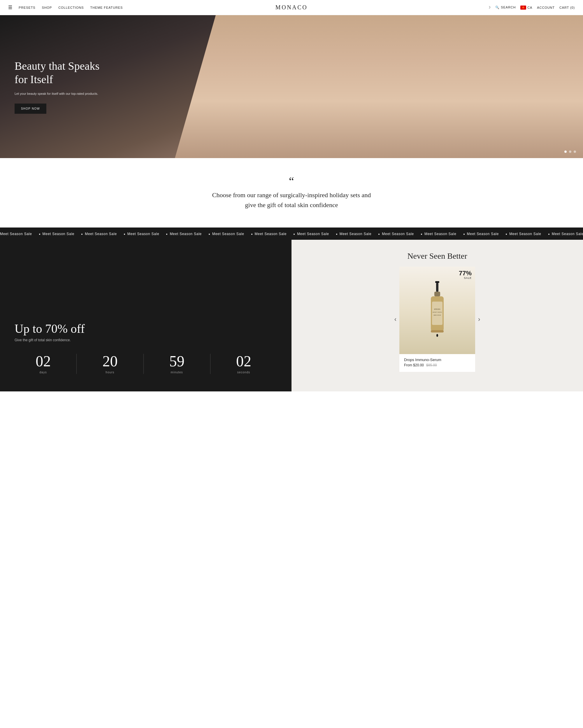 Image resolution: width=583 pixels, height=728 pixels. I want to click on nav-presets: PRESETS, so click(27, 7).